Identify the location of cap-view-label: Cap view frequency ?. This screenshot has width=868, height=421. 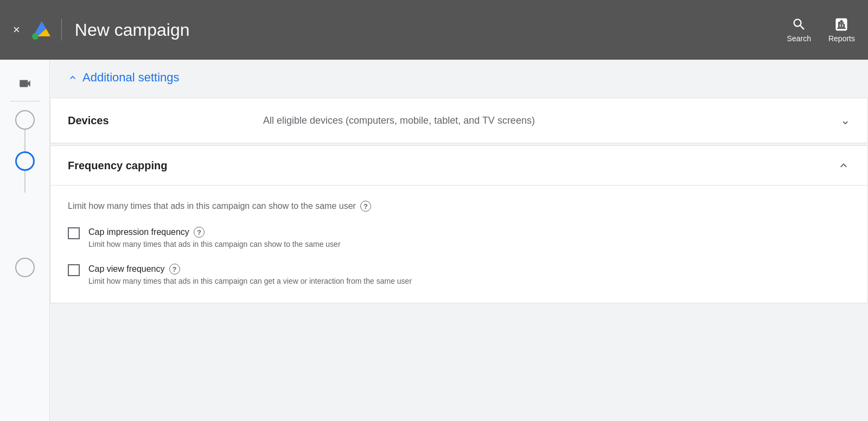
(250, 269).